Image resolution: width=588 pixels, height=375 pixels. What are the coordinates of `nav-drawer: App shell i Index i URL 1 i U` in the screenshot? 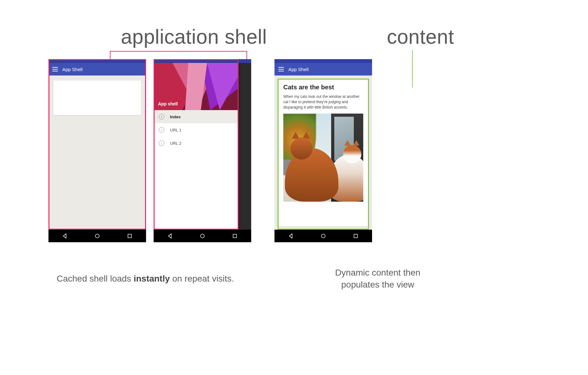 It's located at (196, 146).